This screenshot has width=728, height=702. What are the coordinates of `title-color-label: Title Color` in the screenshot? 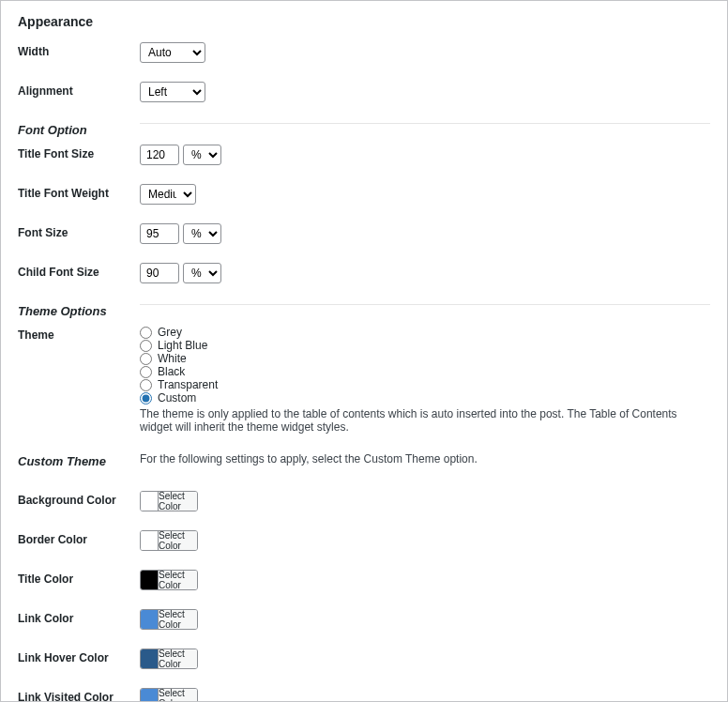 It's located at (79, 578).